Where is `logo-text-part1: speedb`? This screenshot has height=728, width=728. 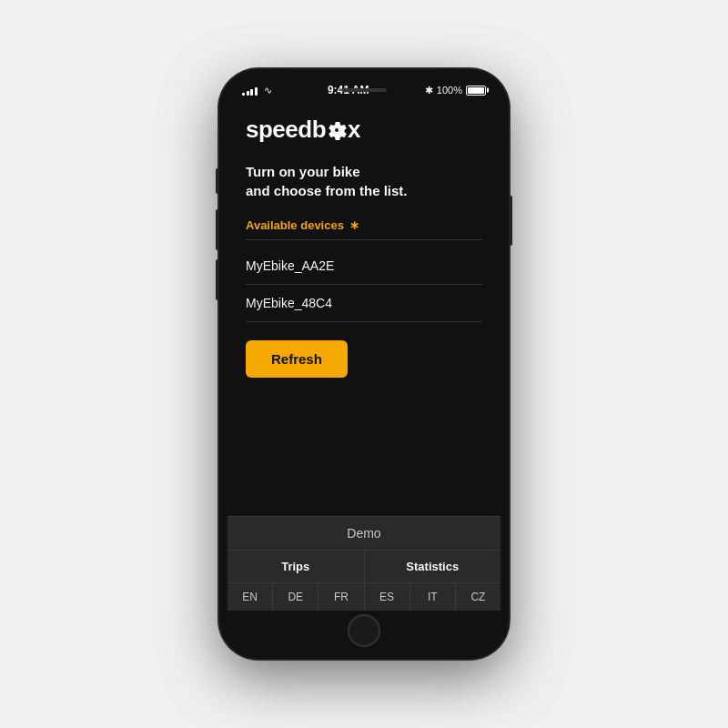 logo-text-part1: speedb is located at coordinates (286, 129).